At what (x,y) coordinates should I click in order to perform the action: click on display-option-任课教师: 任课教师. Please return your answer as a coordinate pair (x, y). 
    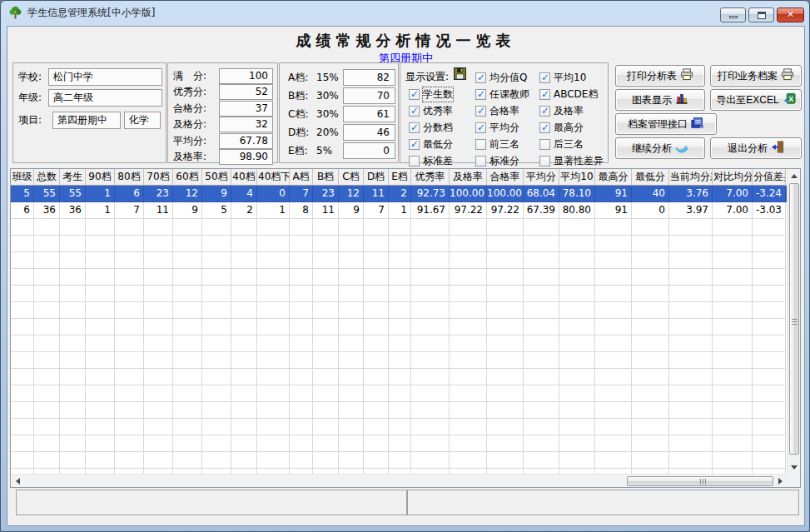
    Looking at the image, I should click on (503, 94).